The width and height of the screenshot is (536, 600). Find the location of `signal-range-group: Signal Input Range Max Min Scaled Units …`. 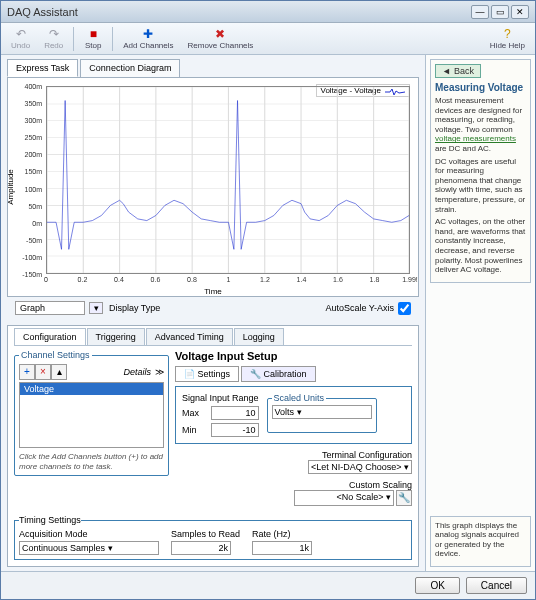

signal-range-group: Signal Input Range Max Min Scaled Units … is located at coordinates (294, 415).